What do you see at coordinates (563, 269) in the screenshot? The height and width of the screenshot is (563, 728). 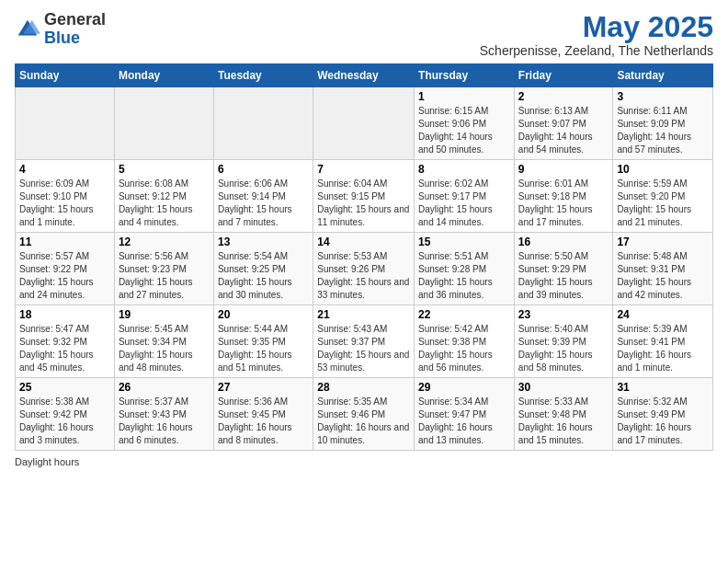 I see `table-row: 16Sunrise: 5:50 AMSunset: 9:29 PMDayligh…` at bounding box center [563, 269].